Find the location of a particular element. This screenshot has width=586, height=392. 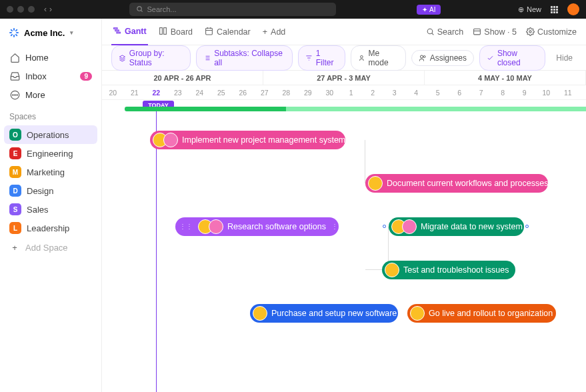

day-cell: 5 is located at coordinates (439, 92).